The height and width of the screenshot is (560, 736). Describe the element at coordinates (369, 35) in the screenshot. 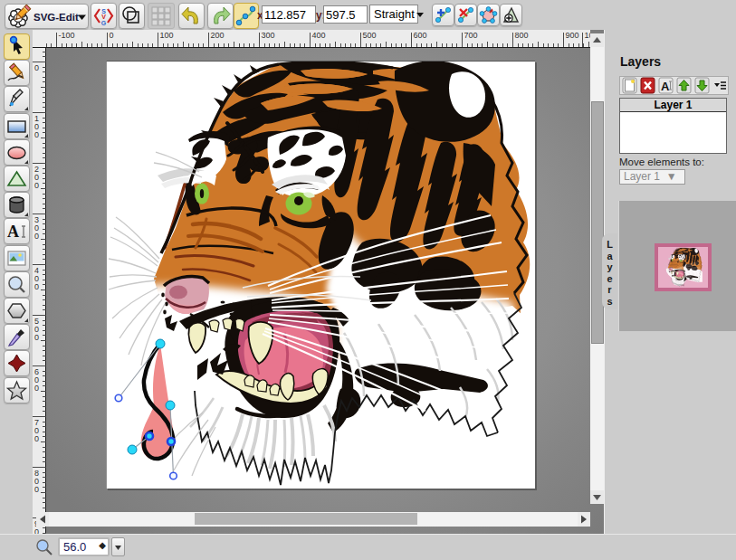

I see `svg-text: 500` at that location.